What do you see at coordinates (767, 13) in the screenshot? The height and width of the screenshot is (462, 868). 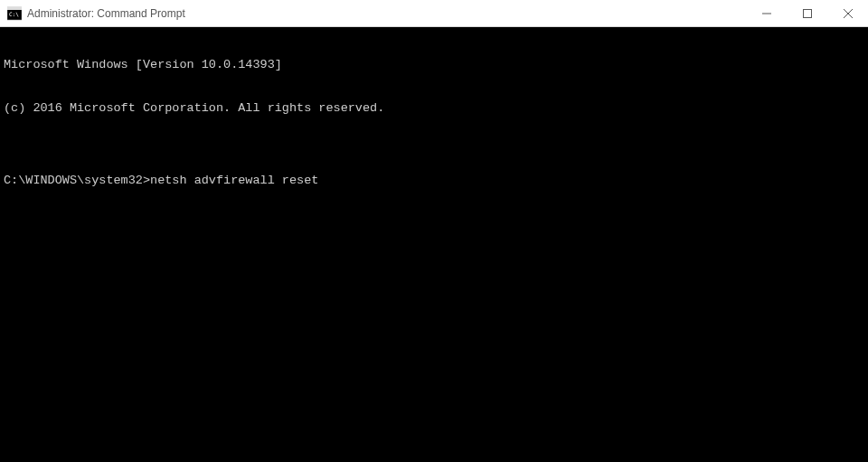 I see `minimize-button` at bounding box center [767, 13].